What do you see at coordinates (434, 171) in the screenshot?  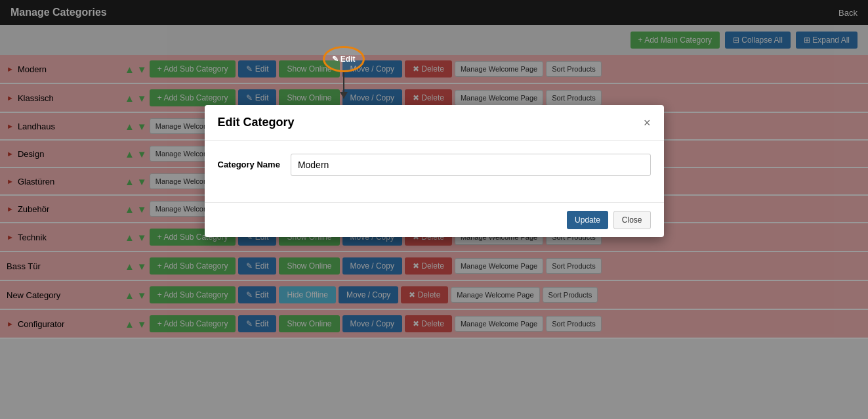 I see `modal-body: Category Name` at bounding box center [434, 171].